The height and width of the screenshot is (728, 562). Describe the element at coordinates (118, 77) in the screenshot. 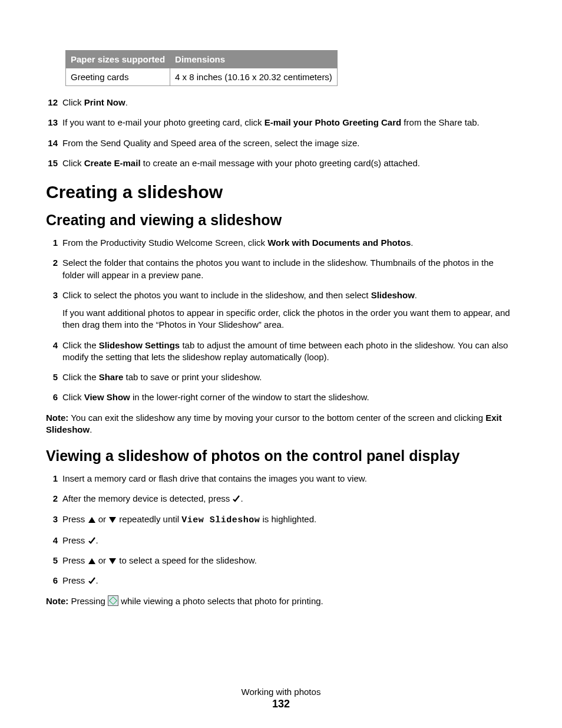

I see `cell-paper: Greeting cards` at that location.